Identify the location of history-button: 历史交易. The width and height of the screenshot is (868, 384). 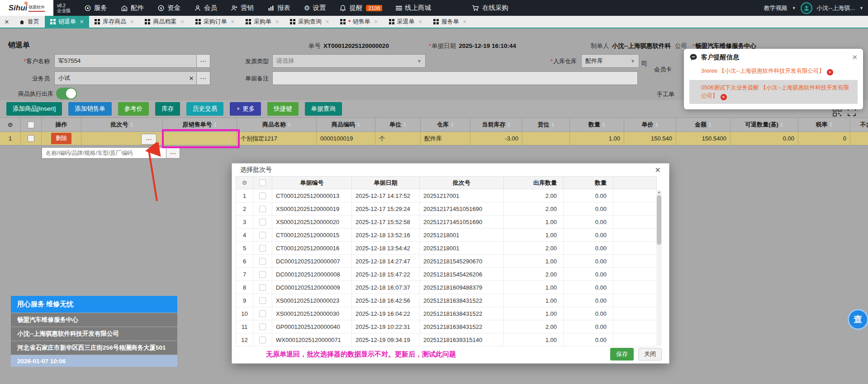
(205, 109).